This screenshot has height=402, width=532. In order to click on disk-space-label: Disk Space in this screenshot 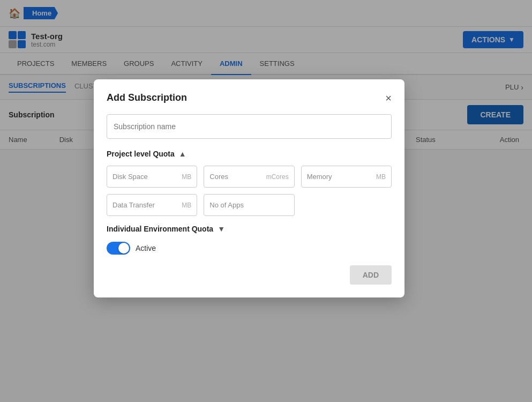, I will do `click(130, 177)`.